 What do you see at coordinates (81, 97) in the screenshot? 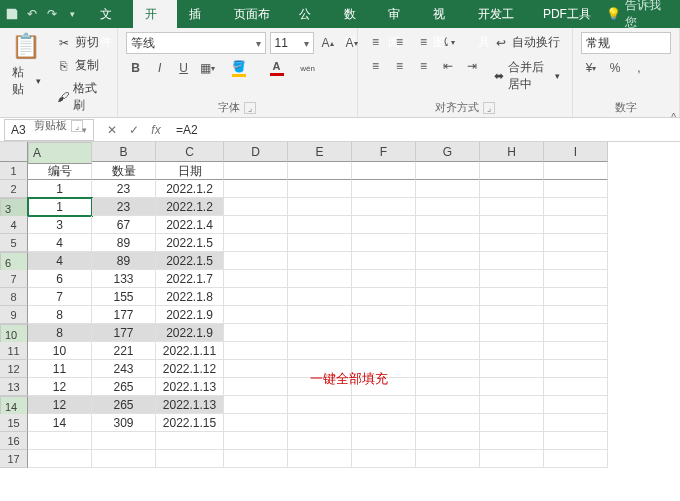
I see `format-painter-button: 🖌格式刷` at bounding box center [81, 97].